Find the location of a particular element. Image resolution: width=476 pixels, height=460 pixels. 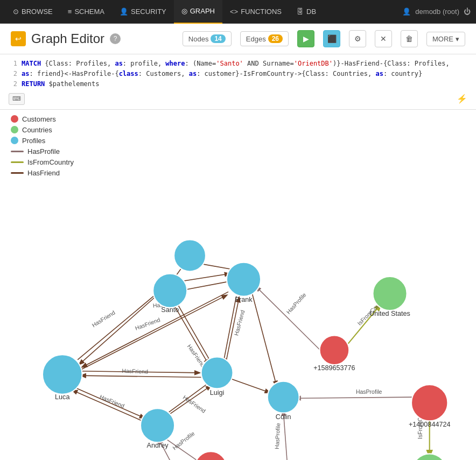

more-button: MORE ▾ is located at coordinates (446, 39).